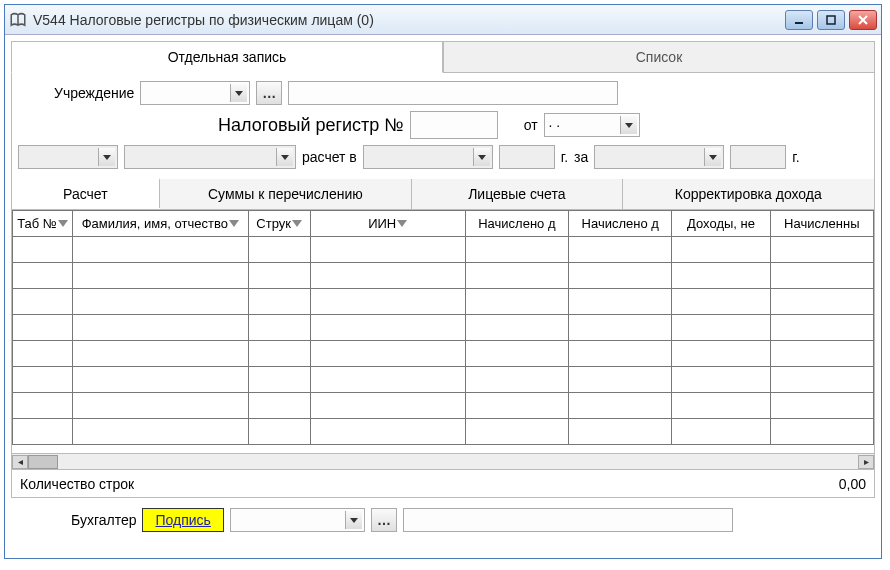 The width and height of the screenshot is (890, 570). I want to click on tab-label: Отдельная запись, so click(228, 57).